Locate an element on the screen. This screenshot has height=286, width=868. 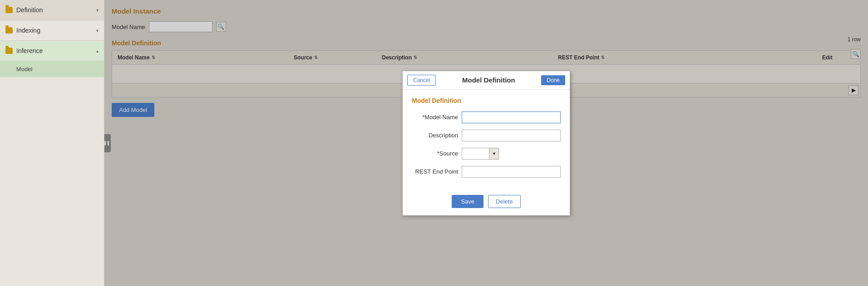
modal-footer: Save Delete is located at coordinates (486, 204).